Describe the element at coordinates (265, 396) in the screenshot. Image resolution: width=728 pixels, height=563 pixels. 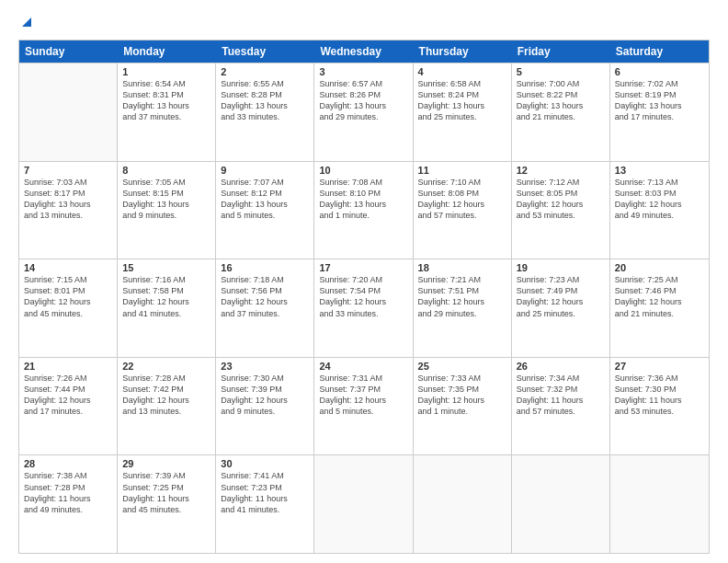
I see `day-info: Sunrise: 7:30 AM Sunset: 7:39 PM Dayligh…` at that location.